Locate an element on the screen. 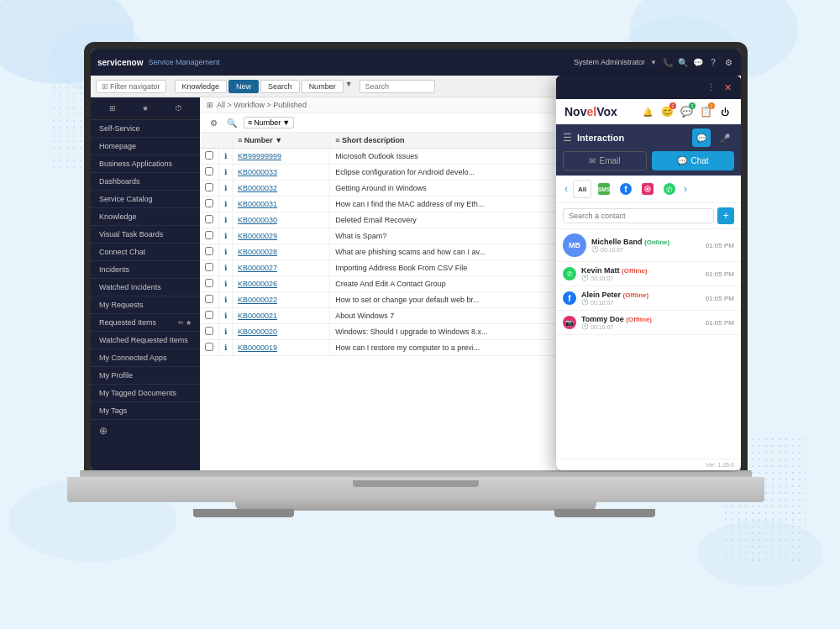 The height and width of the screenshot is (629, 840). channel-next: › is located at coordinates (685, 189).